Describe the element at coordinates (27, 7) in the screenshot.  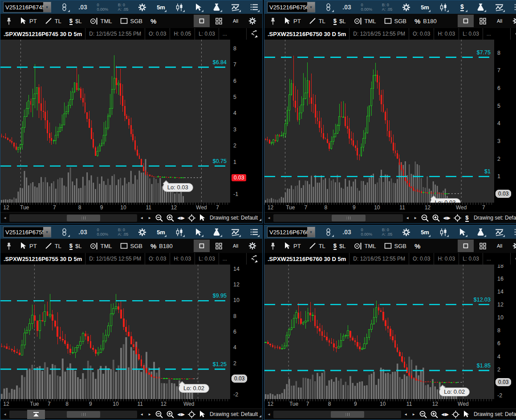
I see `symbol-input: V251216P6745 ▼` at that location.